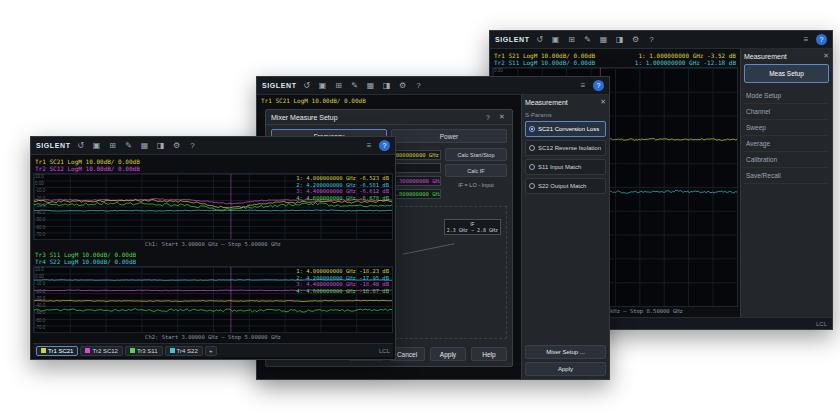 The width and height of the screenshot is (840, 420). Describe the element at coordinates (766, 56) in the screenshot. I see `panel-title: Measurement` at that location.